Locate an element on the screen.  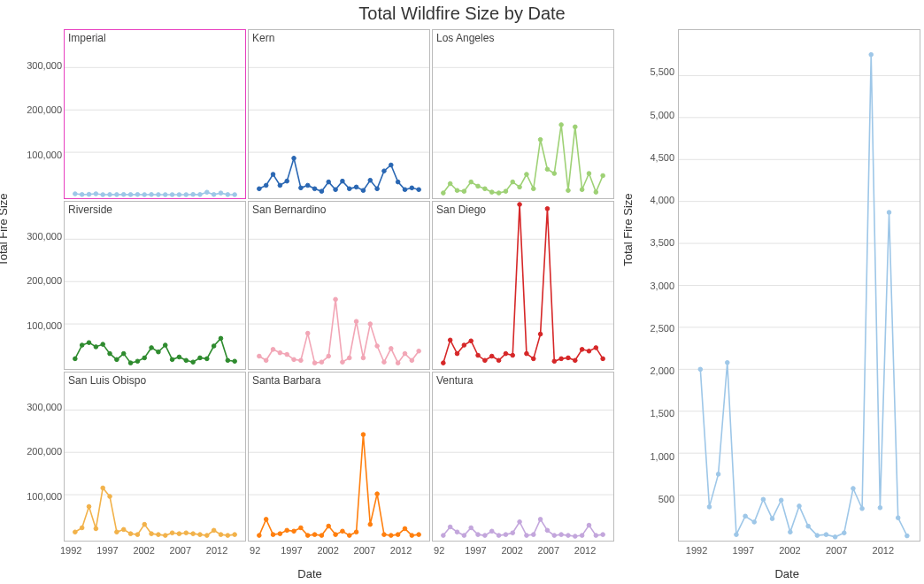
panel-kern: Kern is located at coordinates (339, 114).